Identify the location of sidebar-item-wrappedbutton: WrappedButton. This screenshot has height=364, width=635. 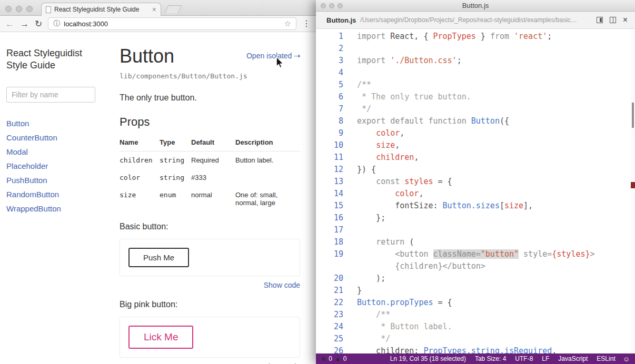
(55, 208).